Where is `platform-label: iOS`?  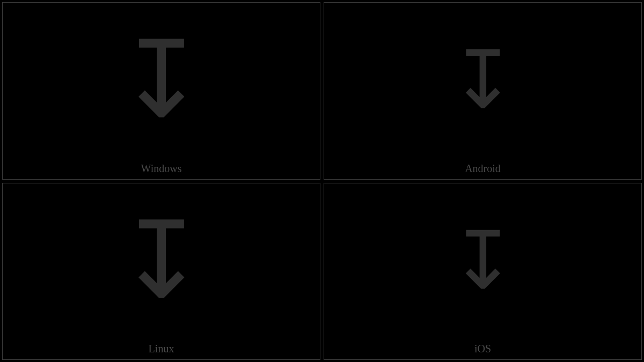 platform-label: iOS is located at coordinates (483, 349).